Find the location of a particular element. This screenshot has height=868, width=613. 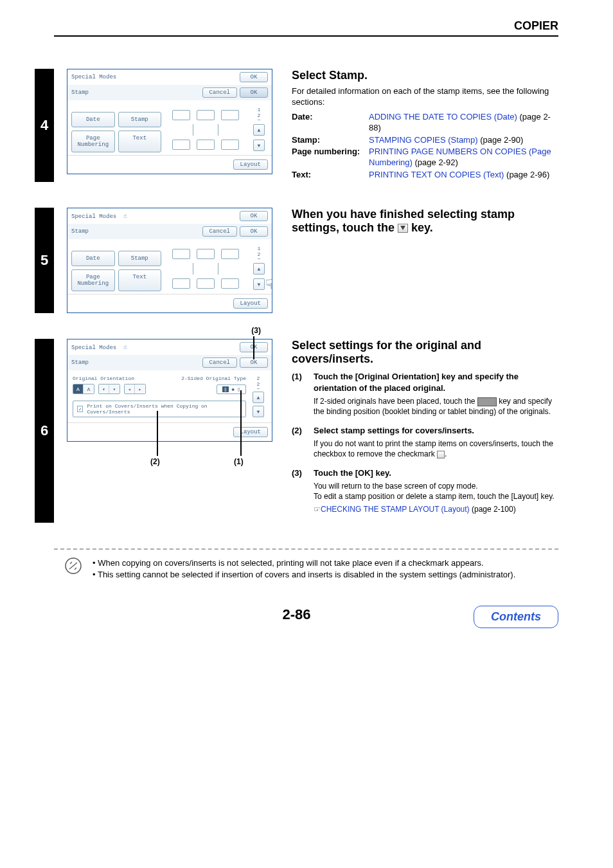

contents-button: Contents is located at coordinates (516, 617).